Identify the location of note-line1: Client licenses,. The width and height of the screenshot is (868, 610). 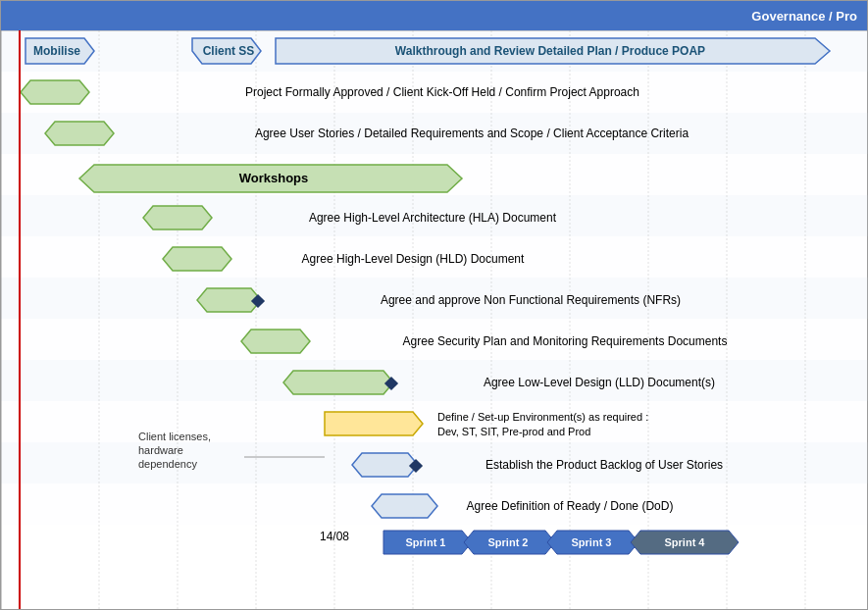
(175, 436).